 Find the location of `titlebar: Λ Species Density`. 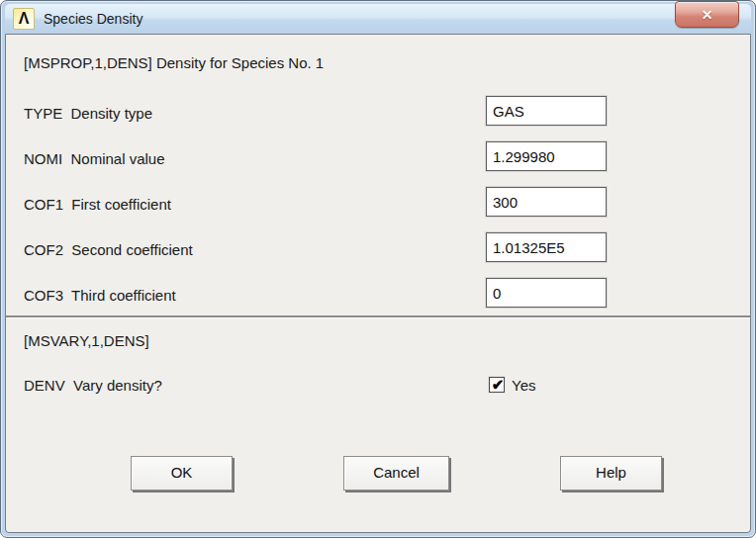

titlebar: Λ Species Density is located at coordinates (378, 19).